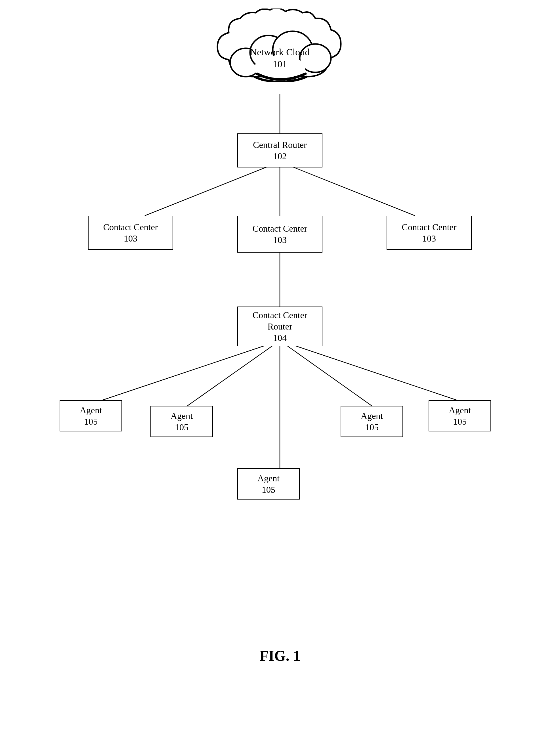 The image size is (560, 730). I want to click on cloud-label-line2: 101, so click(280, 64).